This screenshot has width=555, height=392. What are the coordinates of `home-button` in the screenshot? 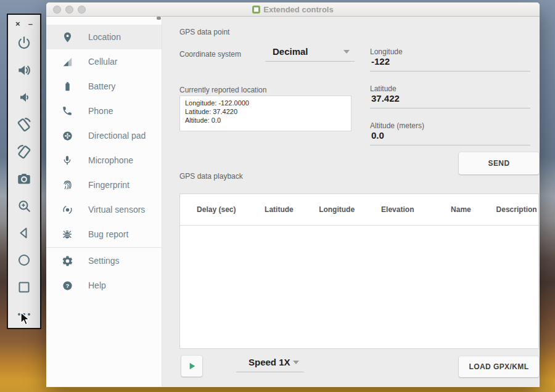 It's located at (24, 260).